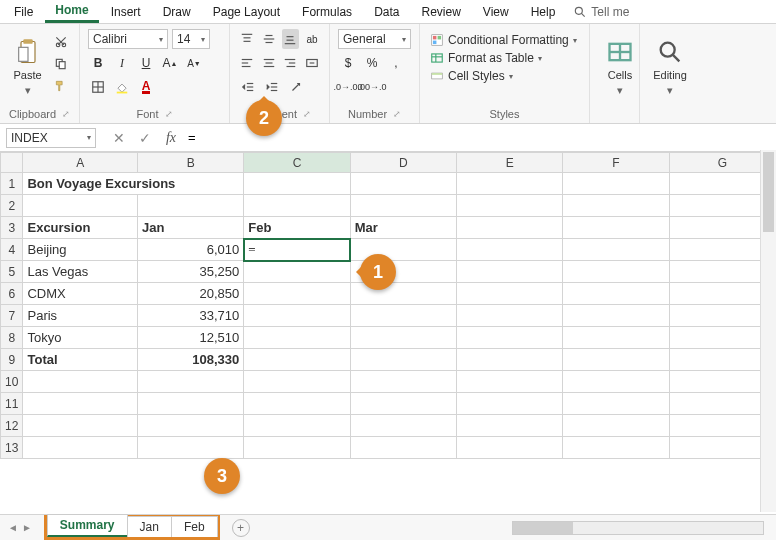 Image resolution: width=776 pixels, height=540 pixels. Describe the element at coordinates (638, 528) in the screenshot. I see `horizontal-scrollbar` at that location.